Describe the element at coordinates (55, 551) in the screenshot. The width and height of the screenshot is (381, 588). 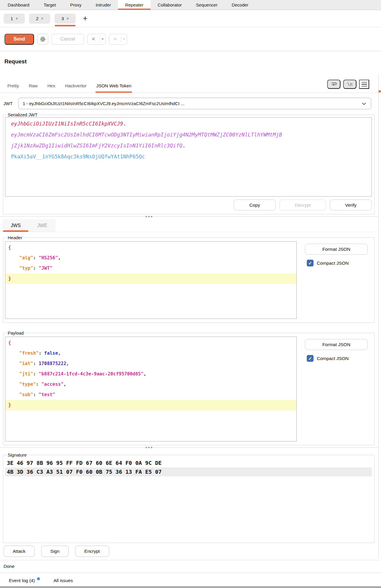
I see `sign-button: Sign` at that location.